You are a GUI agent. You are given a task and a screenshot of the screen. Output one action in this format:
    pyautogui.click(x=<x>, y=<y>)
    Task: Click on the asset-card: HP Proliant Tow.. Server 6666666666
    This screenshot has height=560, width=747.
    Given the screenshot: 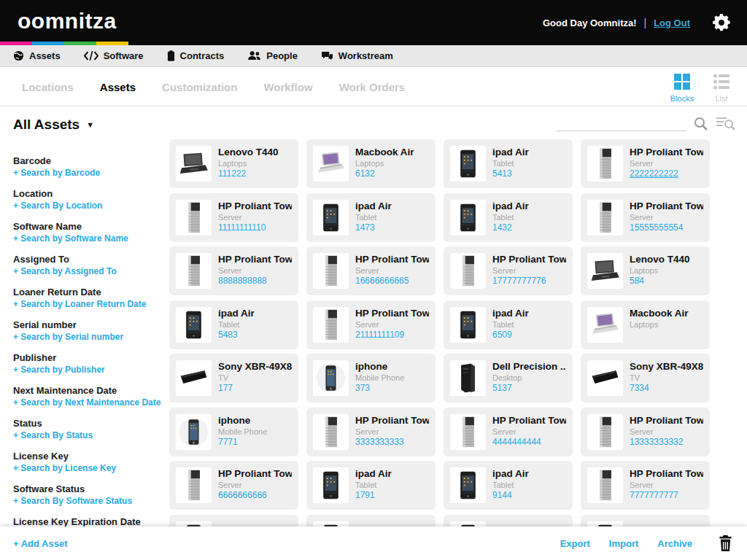 What is the action you would take?
    pyautogui.click(x=233, y=486)
    